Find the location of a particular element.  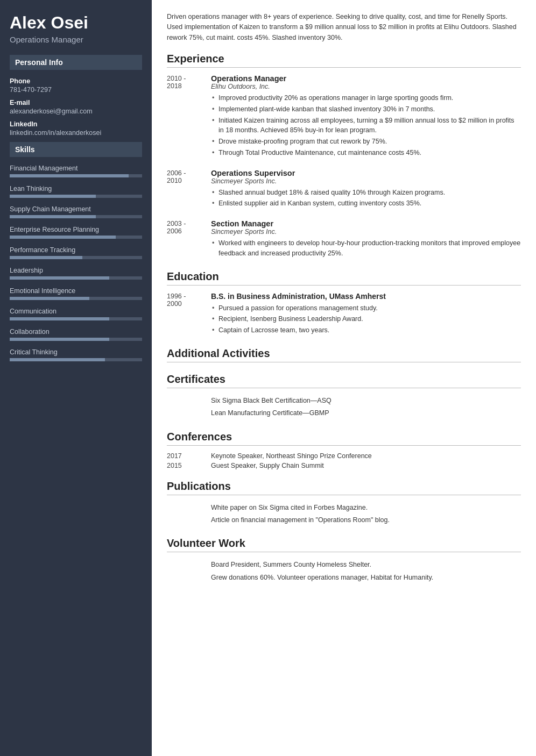

job-title: Operations Manager is located at coordinates (366, 79).